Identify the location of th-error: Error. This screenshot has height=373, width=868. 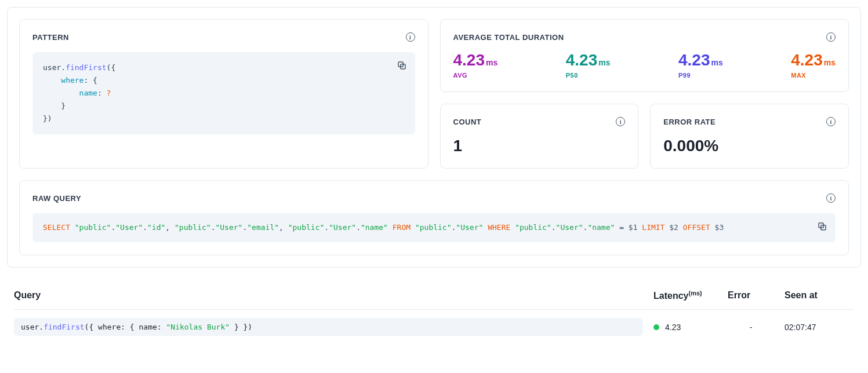
(751, 295).